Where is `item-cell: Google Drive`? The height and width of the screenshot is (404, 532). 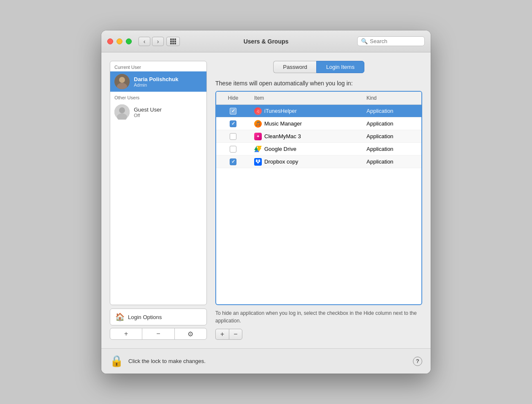 item-cell: Google Drive is located at coordinates (306, 149).